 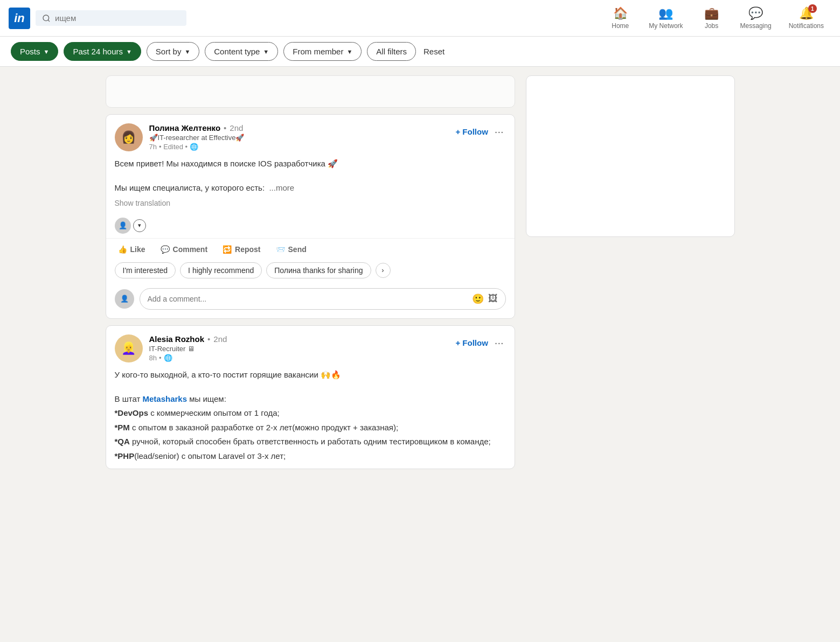 I want to click on reply-chip-thanks-polina: Полина thanks for sharing, so click(x=318, y=270).